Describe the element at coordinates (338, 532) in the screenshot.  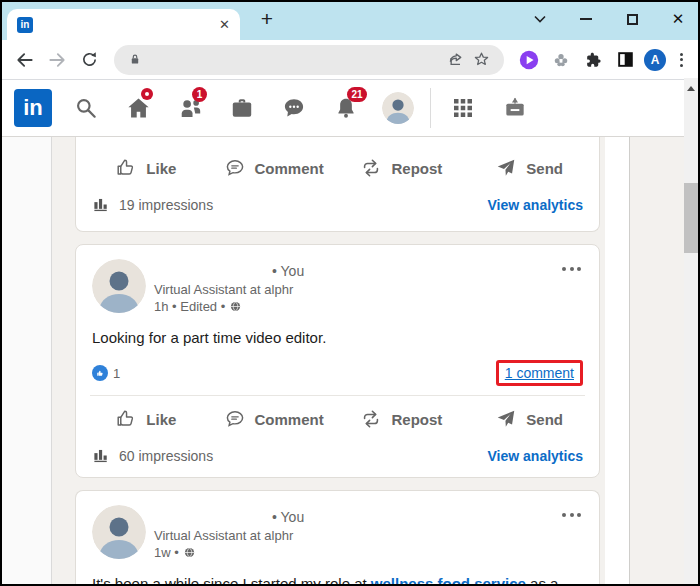
I see `post-header: • You Virtual Assistant at alphr 1w •` at that location.